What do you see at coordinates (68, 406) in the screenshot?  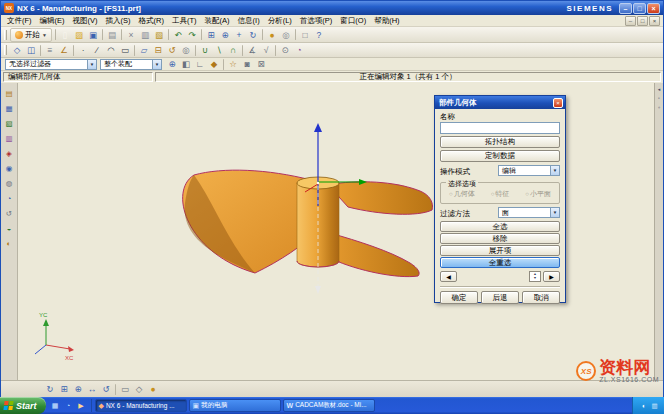 I see `ie-icon: ◔` at bounding box center [68, 406].